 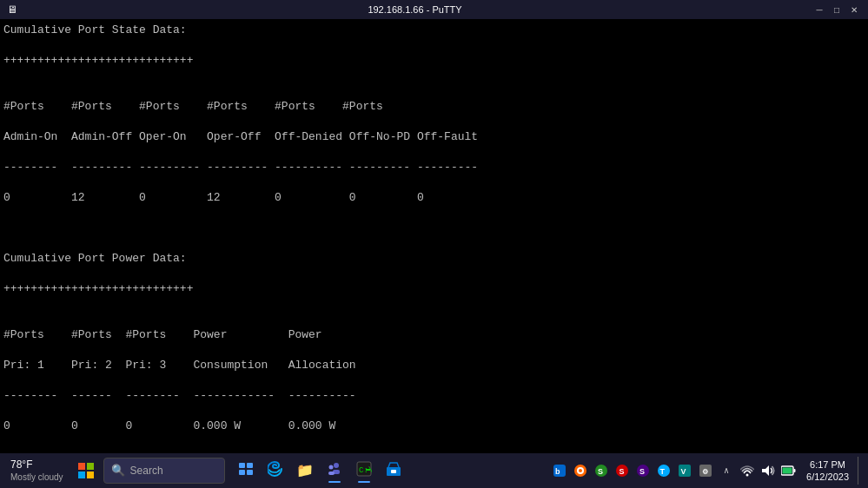 What do you see at coordinates (860, 471) in the screenshot?
I see `show-desktop-button` at bounding box center [860, 471].